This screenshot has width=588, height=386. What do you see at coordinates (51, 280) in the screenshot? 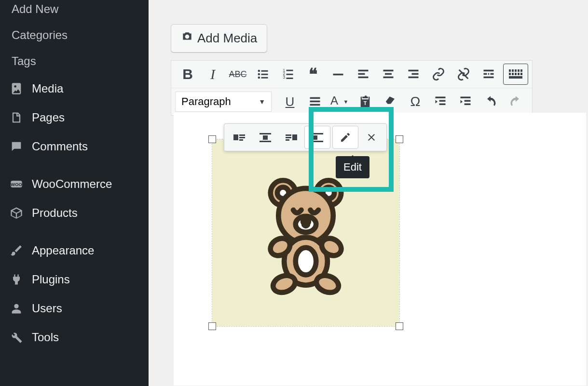
I see `sidebar-label: Plugins` at bounding box center [51, 280].